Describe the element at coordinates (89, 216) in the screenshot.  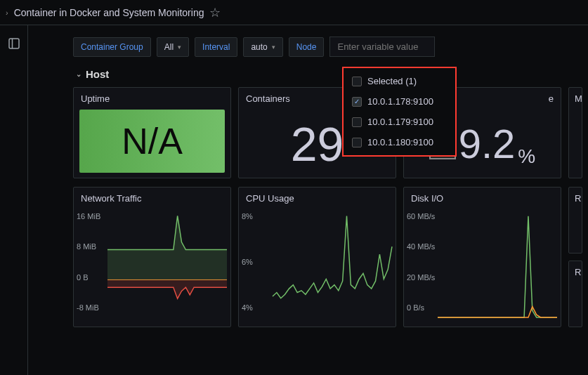
I see `axis-tick-label: 16 MiB` at that location.